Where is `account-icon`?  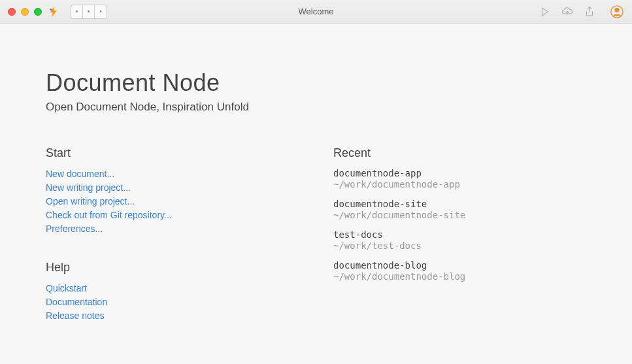
account-icon is located at coordinates (617, 12).